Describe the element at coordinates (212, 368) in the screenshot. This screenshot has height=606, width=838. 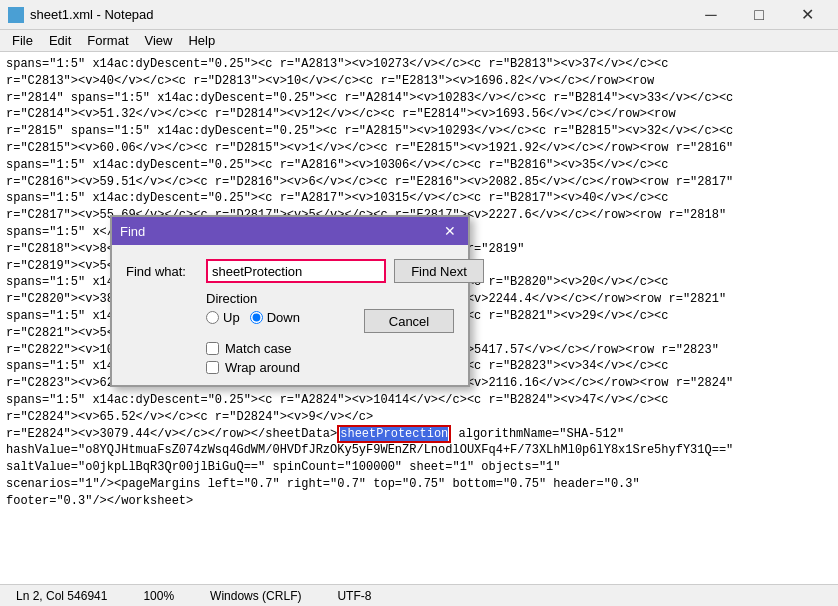
I see `wrap-around-checkbox` at that location.